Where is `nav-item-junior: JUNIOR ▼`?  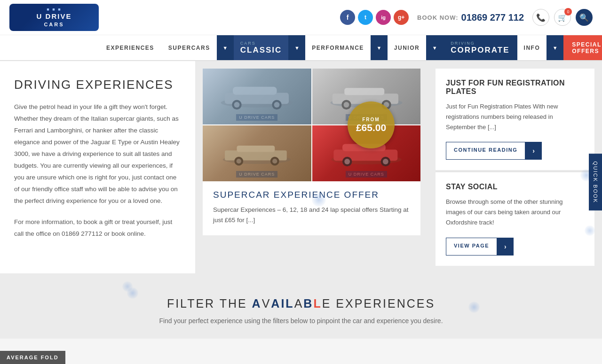 nav-item-junior: JUNIOR ▼ is located at coordinates (415, 48).